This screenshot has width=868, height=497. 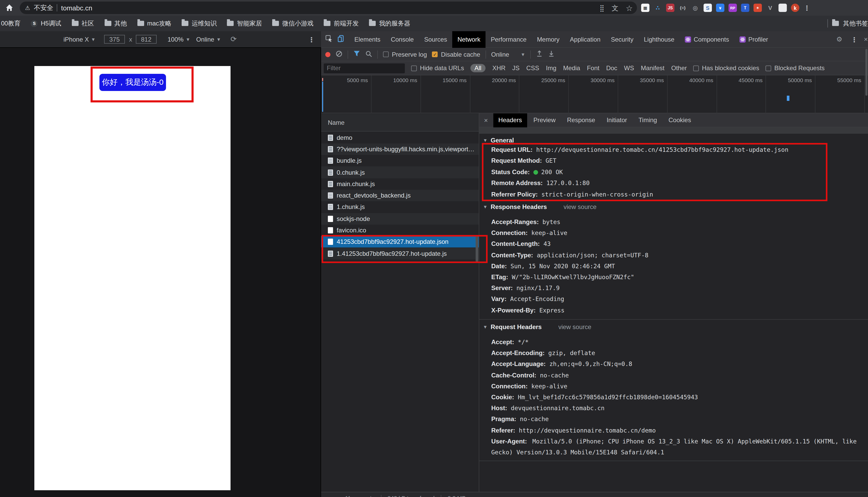 What do you see at coordinates (617, 120) in the screenshot?
I see `tab-initiator: Initiator` at bounding box center [617, 120].